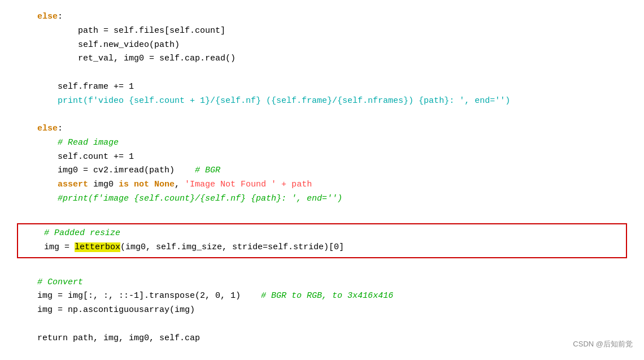 The height and width of the screenshot is (360, 644). I want to click on code-line: return path, img, img0, self.cap, so click(322, 339).